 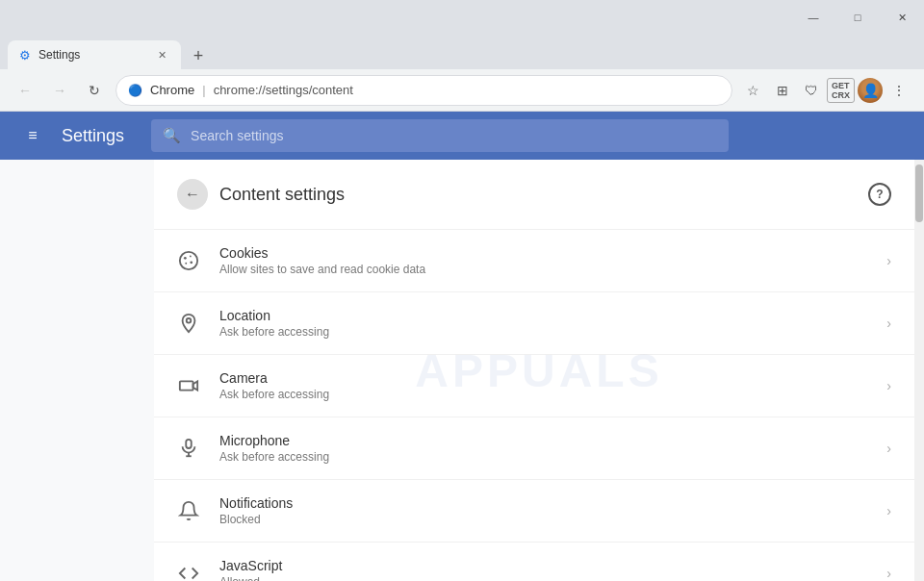 What do you see at coordinates (462, 90) in the screenshot?
I see `address-bar: ← → ↻ 🔵 Chrome | chrome://settings/conte…` at bounding box center [462, 90].